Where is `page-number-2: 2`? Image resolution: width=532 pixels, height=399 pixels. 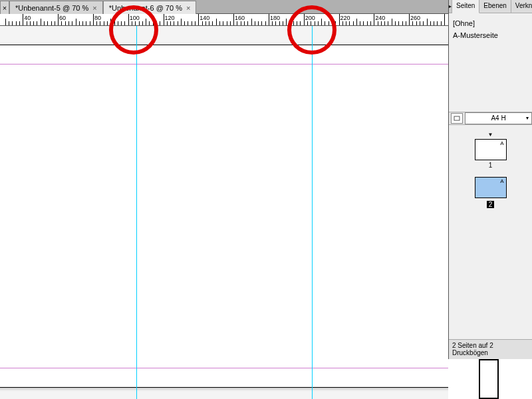
page-number-2: 2 is located at coordinates (491, 205).